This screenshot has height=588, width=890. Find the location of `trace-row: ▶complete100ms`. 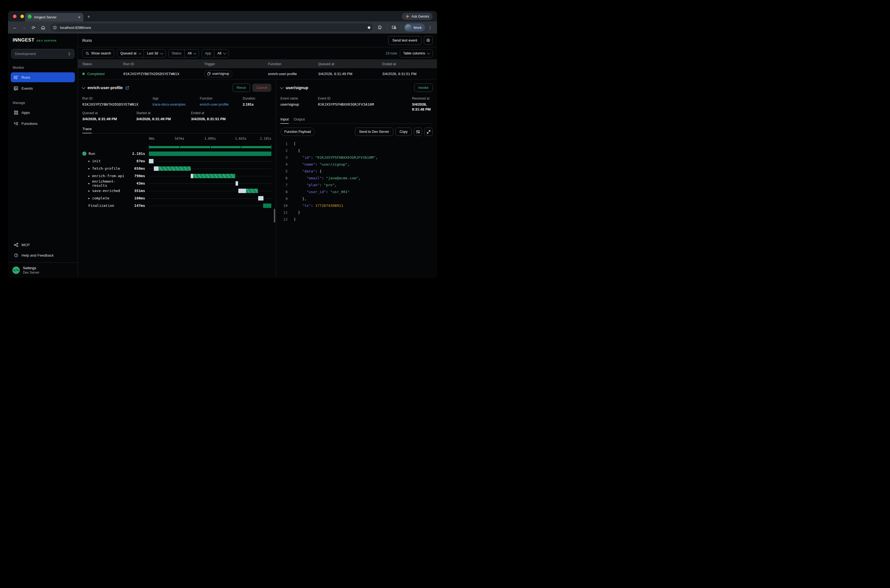

trace-row: ▶complete100ms is located at coordinates (177, 198).